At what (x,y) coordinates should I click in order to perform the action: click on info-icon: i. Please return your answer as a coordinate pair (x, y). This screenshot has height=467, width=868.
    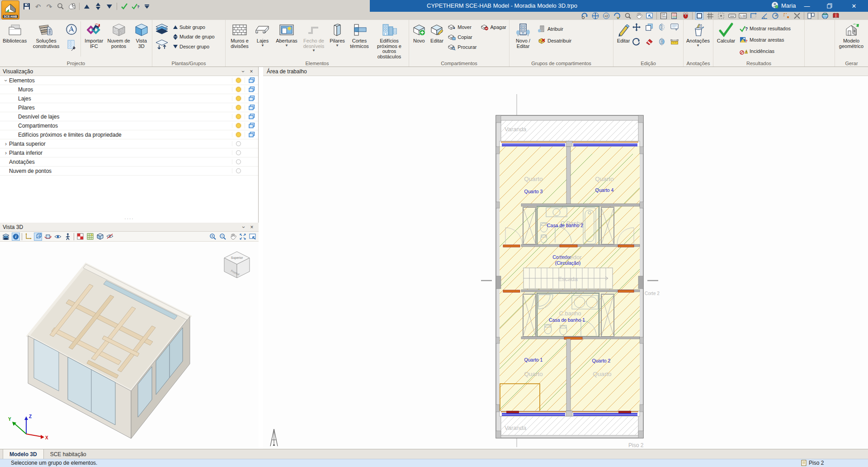
    Looking at the image, I should click on (16, 237).